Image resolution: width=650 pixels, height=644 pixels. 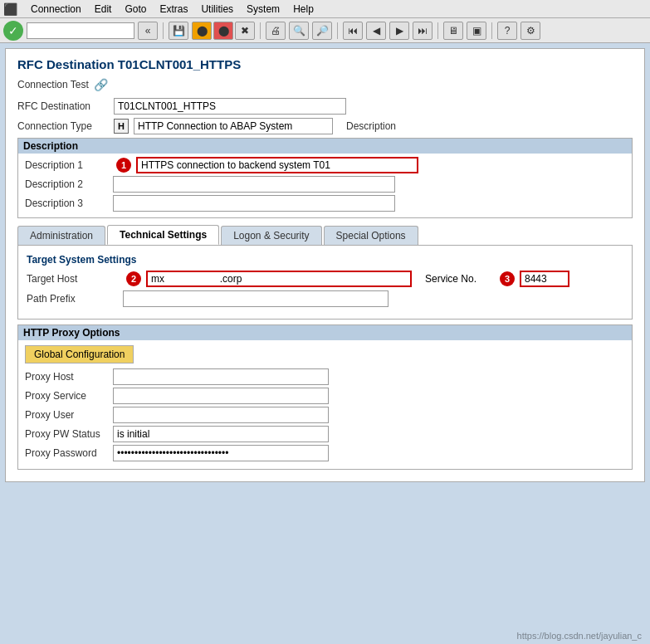 What do you see at coordinates (221, 415) in the screenshot?
I see `proxy-user-input` at bounding box center [221, 415].